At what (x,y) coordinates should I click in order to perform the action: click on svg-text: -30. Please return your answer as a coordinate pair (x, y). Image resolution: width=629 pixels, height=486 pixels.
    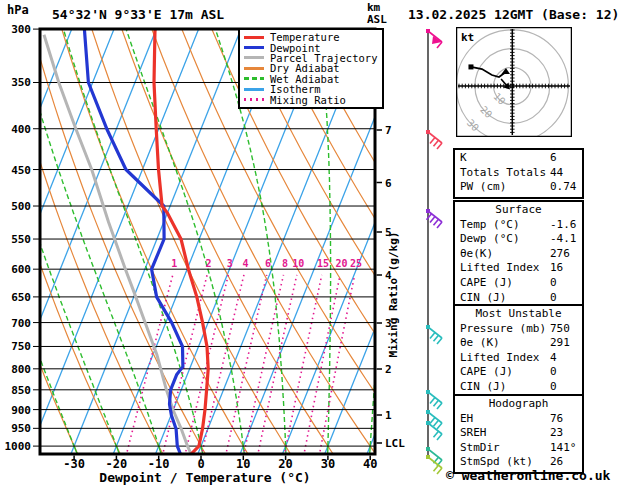
    Looking at the image, I should click on (74, 464).